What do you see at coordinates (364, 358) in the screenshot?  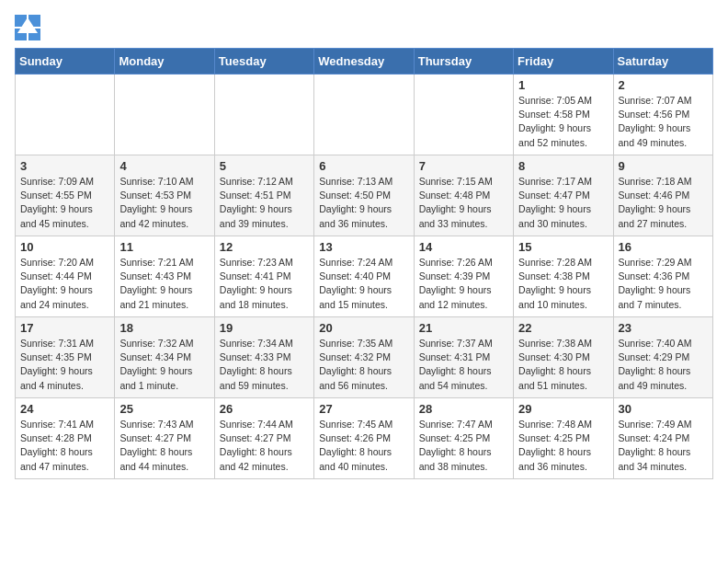 I see `calendar-cell: 20Sunrise: 7:35 AM Sunset: 4:32 PM Dayli…` at bounding box center [364, 358].